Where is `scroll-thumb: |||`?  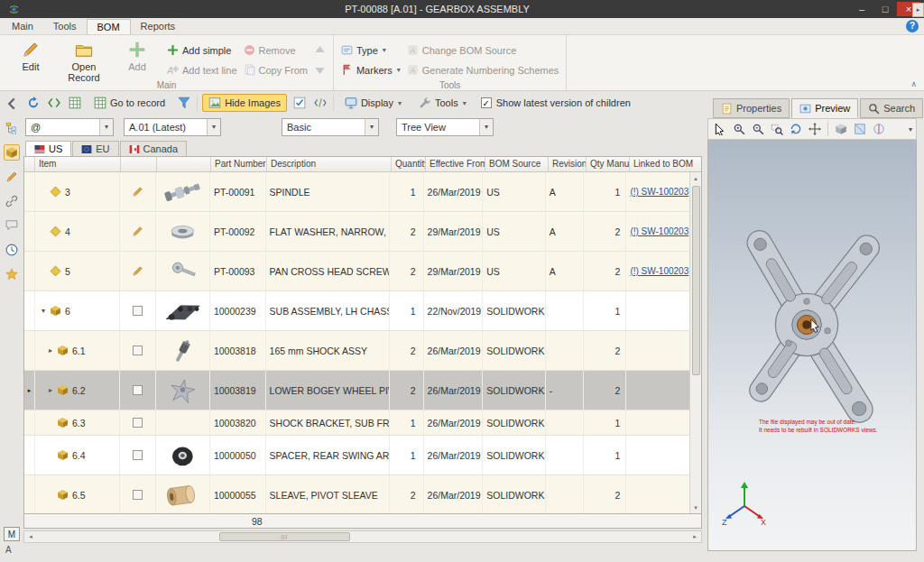
scroll-thumb: ||| is located at coordinates (284, 537).